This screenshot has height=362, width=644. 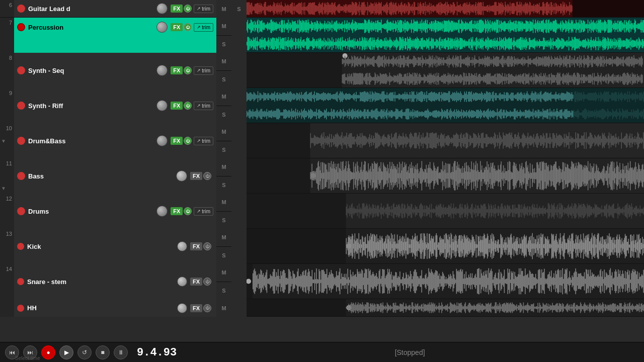 What do you see at coordinates (121, 352) in the screenshot?
I see `pause-button: ⏸` at bounding box center [121, 352].